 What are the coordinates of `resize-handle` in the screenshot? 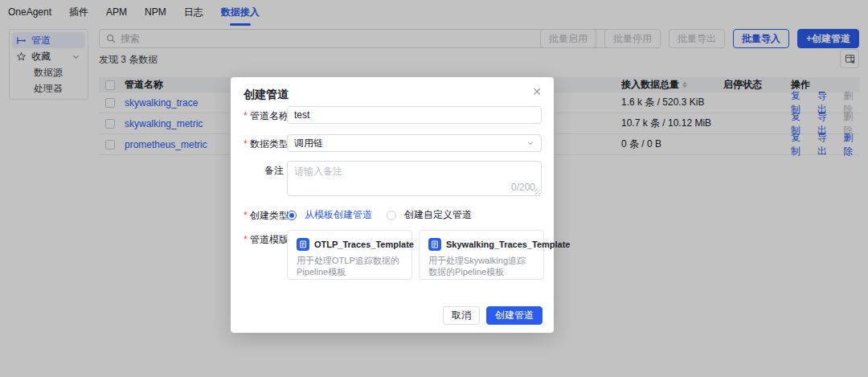 It's located at (537, 191).